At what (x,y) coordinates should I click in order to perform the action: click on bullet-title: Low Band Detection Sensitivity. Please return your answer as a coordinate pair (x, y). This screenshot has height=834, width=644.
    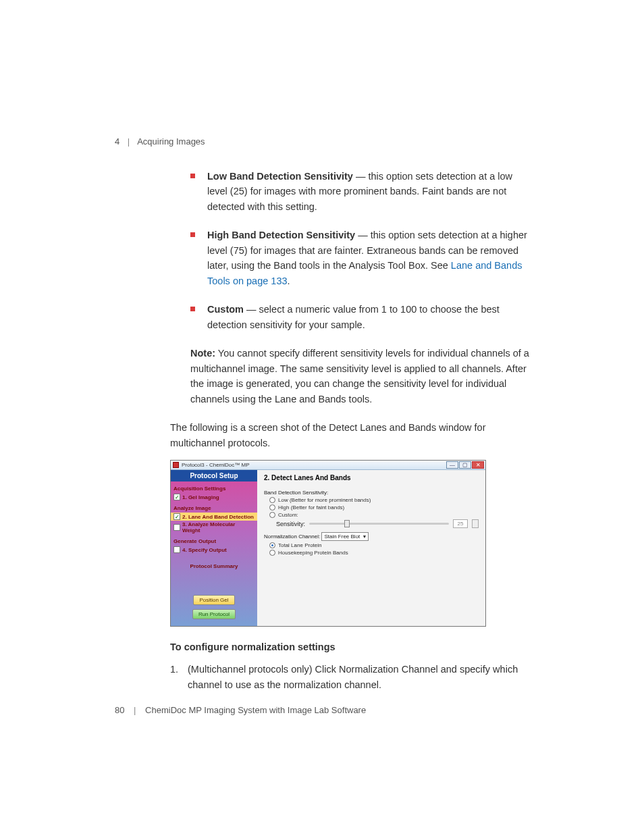
    Looking at the image, I should click on (280, 176).